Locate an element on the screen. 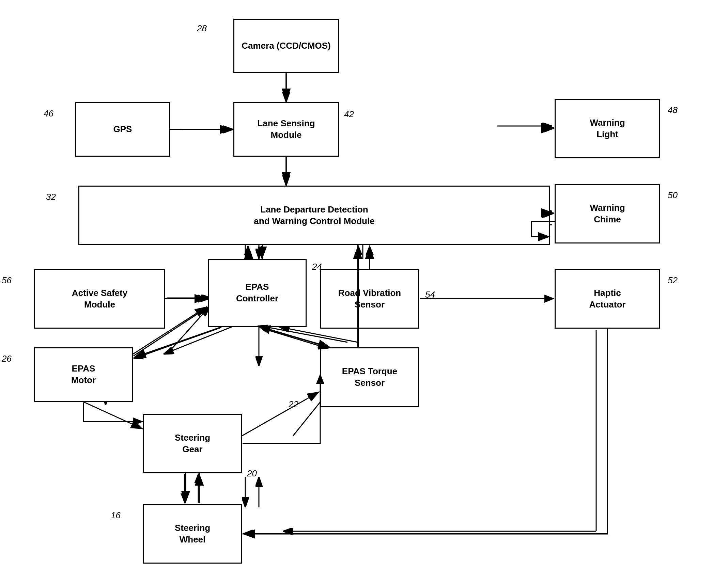 The image size is (728, 583). epas-torque-box: EPAS TorqueSensor is located at coordinates (370, 377).